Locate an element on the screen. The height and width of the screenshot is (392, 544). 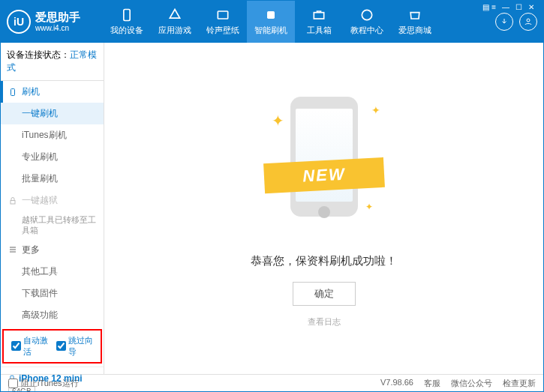
nav-store: 爱思商城 is located at coordinates (415, 22).